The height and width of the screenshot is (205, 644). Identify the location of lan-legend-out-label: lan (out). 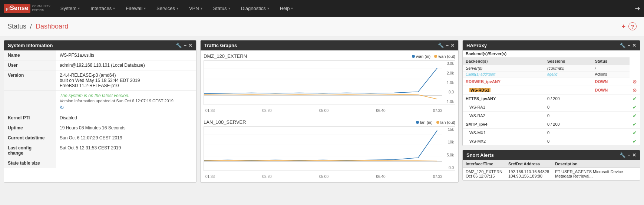
(448, 122).